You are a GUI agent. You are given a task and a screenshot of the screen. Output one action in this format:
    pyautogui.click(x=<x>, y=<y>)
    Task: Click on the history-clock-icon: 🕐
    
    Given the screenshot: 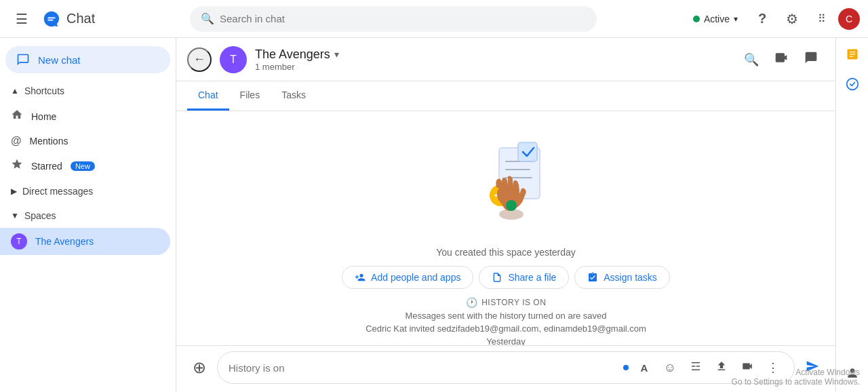 What is the action you would take?
    pyautogui.click(x=472, y=302)
    